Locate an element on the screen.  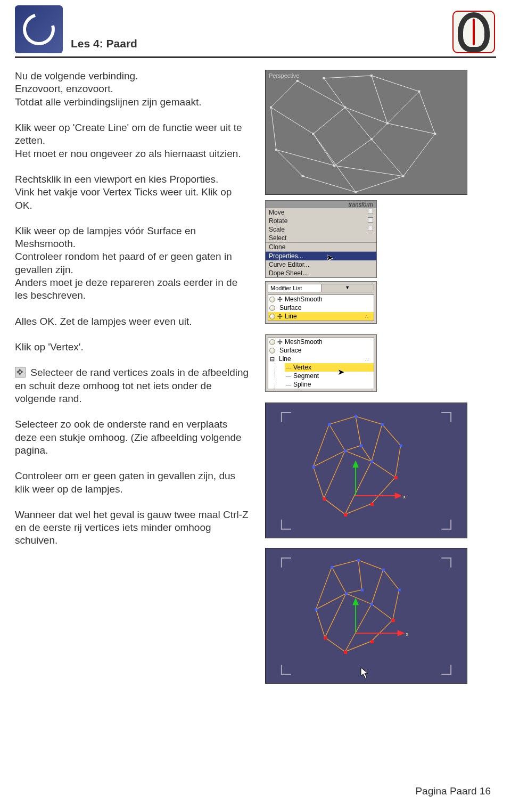
paragraph: Klik weer op 'Create Line' om de functie… is located at coordinates (132, 141).